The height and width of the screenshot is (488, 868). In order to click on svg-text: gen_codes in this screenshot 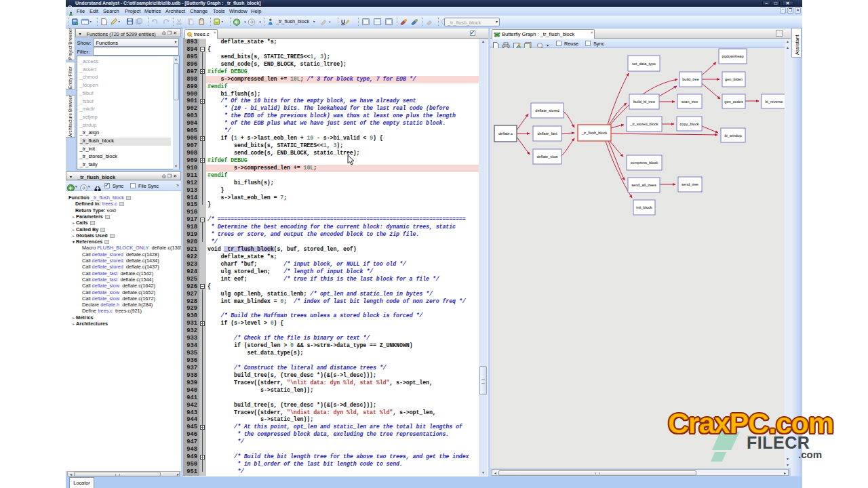, I will do `click(734, 102)`.